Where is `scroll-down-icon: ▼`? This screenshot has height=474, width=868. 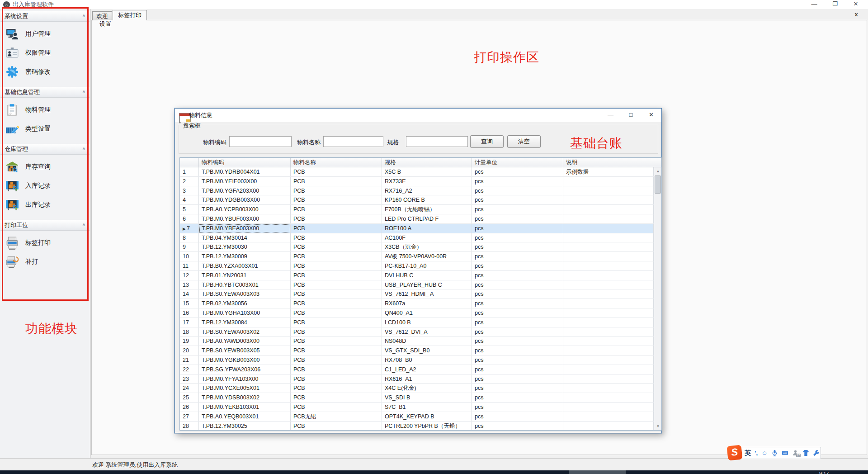 scroll-down-icon: ▼ is located at coordinates (658, 426).